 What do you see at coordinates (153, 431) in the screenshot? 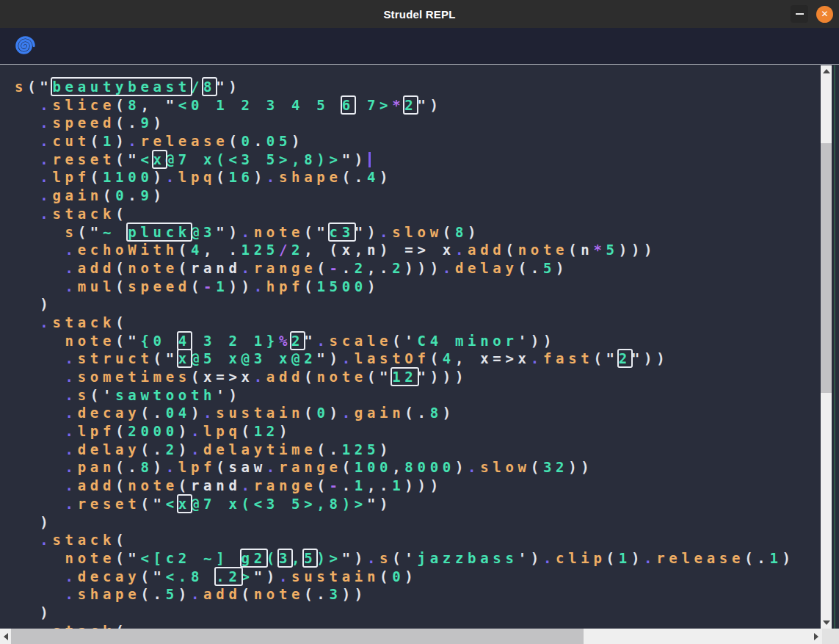
I see `code-token: 2000` at bounding box center [153, 431].